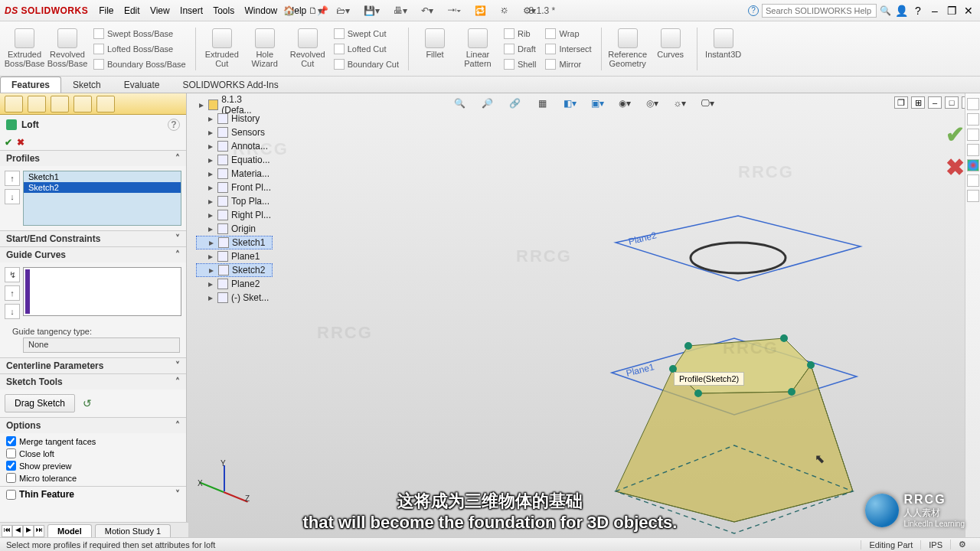  Describe the element at coordinates (70, 531) in the screenshot. I see `bottom-tab-model: Model` at that location.